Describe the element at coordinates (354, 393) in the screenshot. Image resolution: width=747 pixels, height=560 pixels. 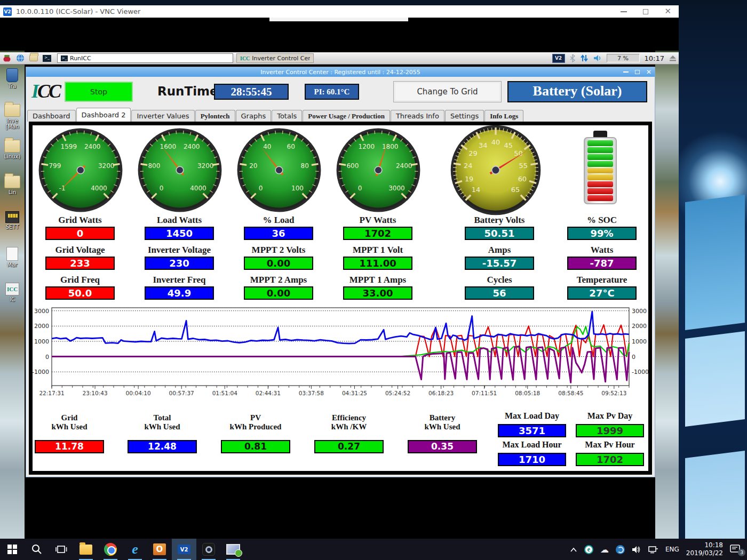
I see `svg-text: 04:31:25` at that location.